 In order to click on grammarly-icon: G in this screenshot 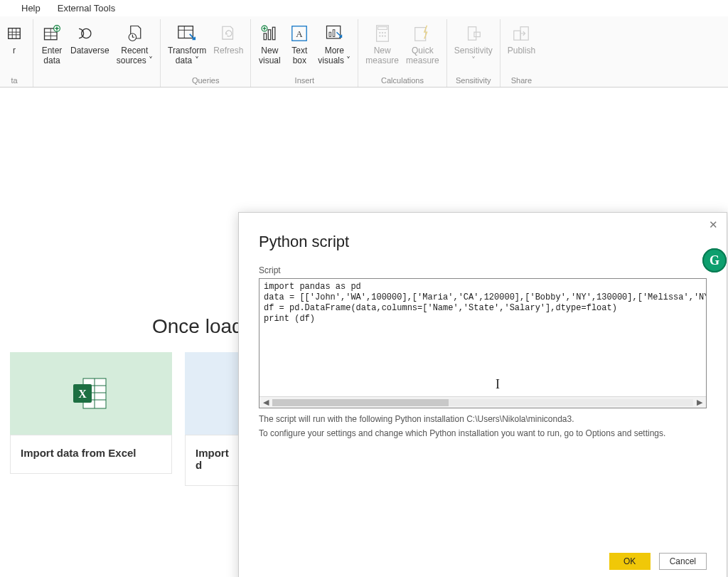, I will do `click(714, 260)`.